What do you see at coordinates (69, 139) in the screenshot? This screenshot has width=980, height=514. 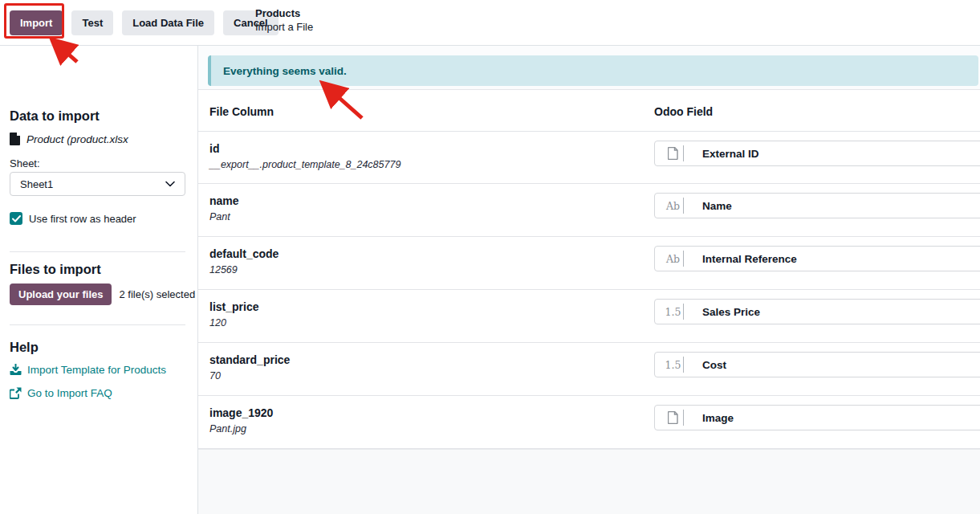 I see `imported-file-row: Product (product.xlsx` at bounding box center [69, 139].